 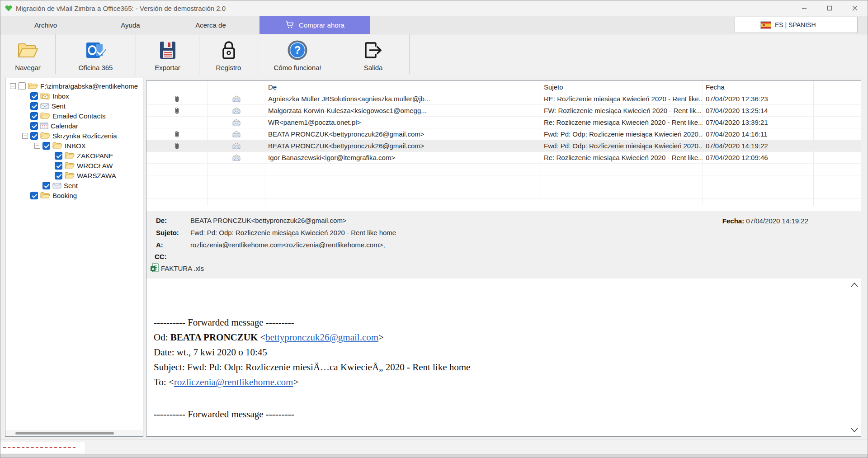 What do you see at coordinates (504, 111) in the screenshot?
I see `mail-row: Małgorzata Korwin-Kulesza<ksiegowosc1@om…` at bounding box center [504, 111].